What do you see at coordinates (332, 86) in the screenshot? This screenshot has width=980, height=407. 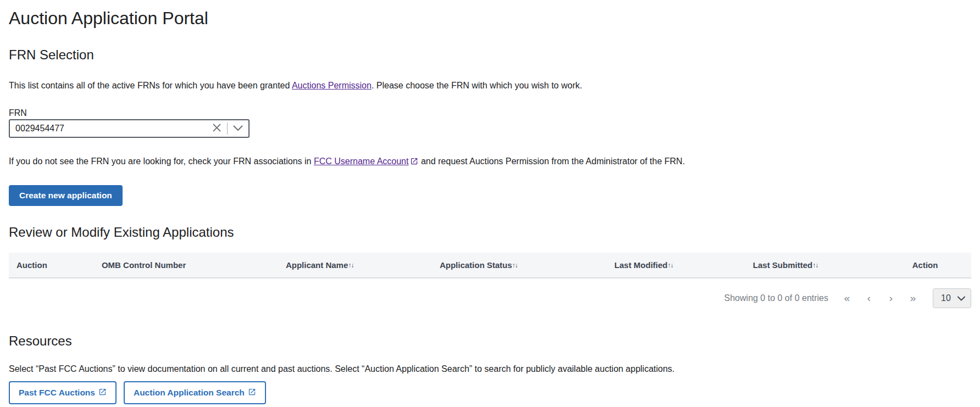 I see `auctions-permission-link: Auctions Permission` at bounding box center [332, 86].